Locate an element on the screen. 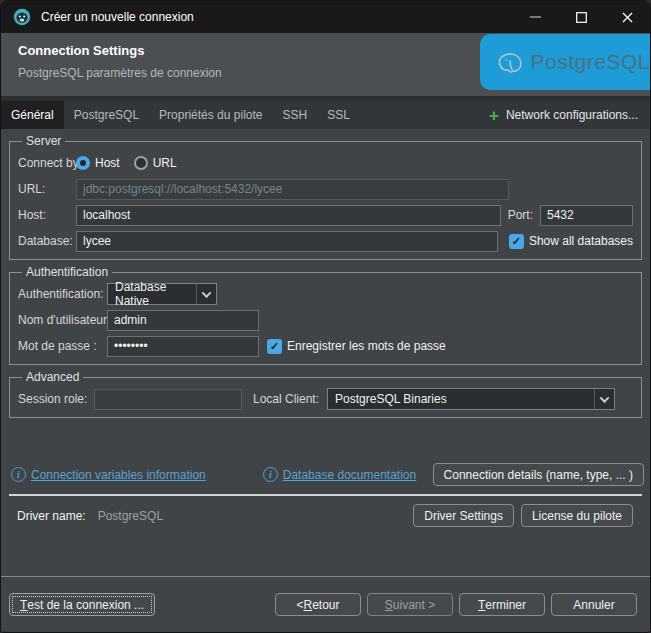  username-input is located at coordinates (183, 320).